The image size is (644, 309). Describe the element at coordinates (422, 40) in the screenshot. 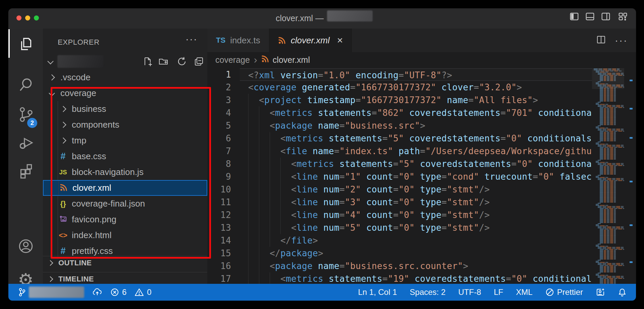

I see `tab-bar: TS index.ts clover.xml × ···` at that location.